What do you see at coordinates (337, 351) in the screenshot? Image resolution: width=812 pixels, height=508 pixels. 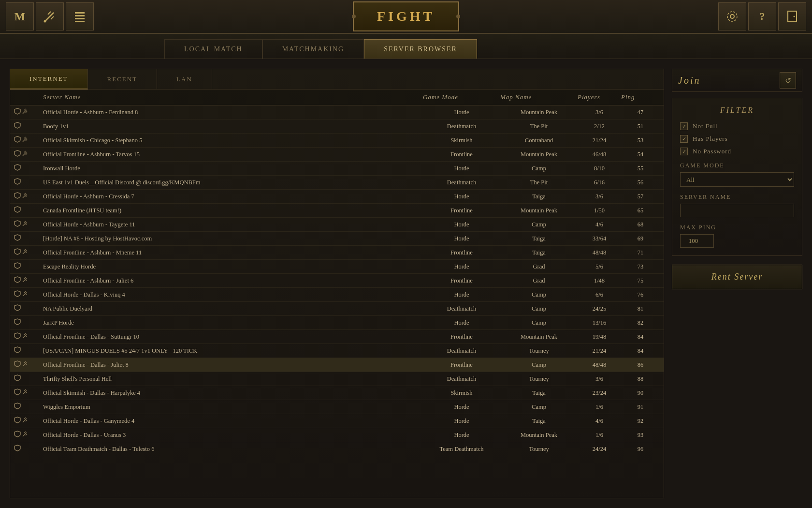 I see `table-row: [USA/CAN] MINGUS DUELS #5 24/7 1v1 ONLY …` at bounding box center [337, 351].